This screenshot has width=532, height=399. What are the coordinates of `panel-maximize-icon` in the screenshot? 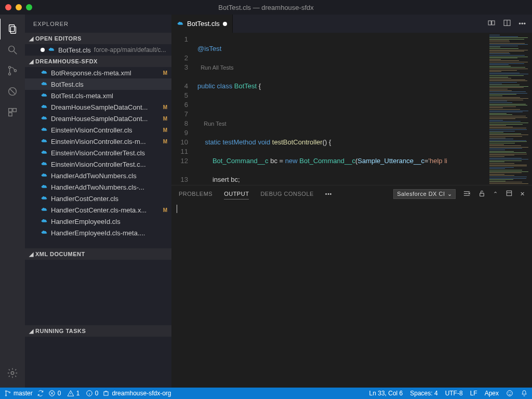 It's located at (509, 194).